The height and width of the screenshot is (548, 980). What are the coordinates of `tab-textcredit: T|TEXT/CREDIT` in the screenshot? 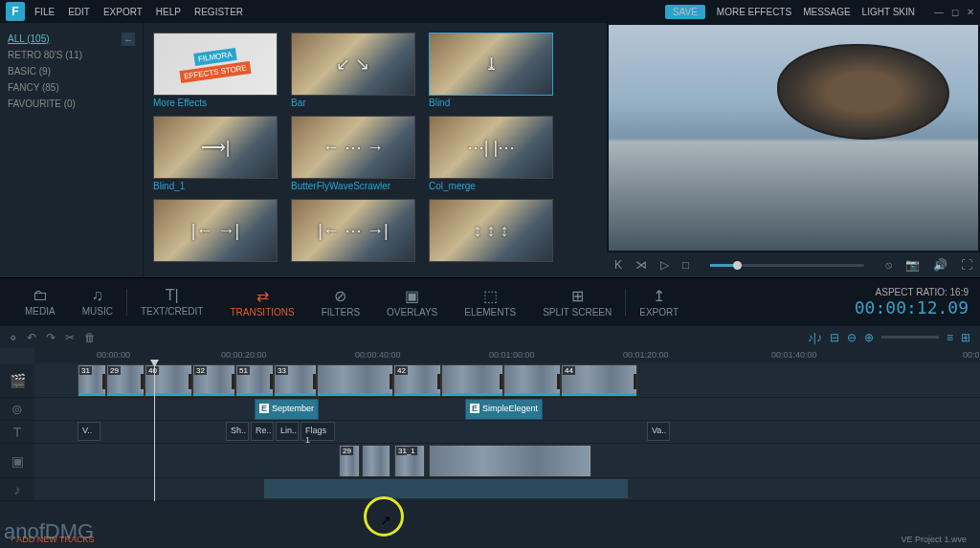 It's located at (172, 302).